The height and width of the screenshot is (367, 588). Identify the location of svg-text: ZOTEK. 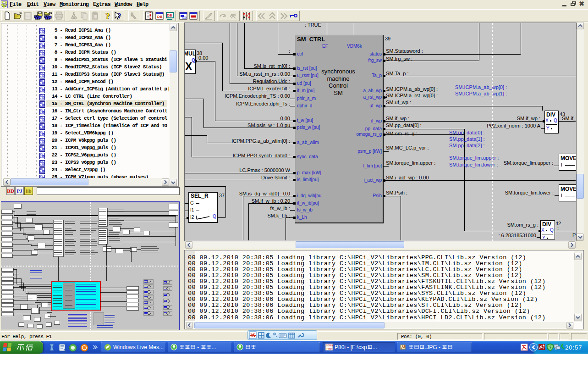
(330, 346).